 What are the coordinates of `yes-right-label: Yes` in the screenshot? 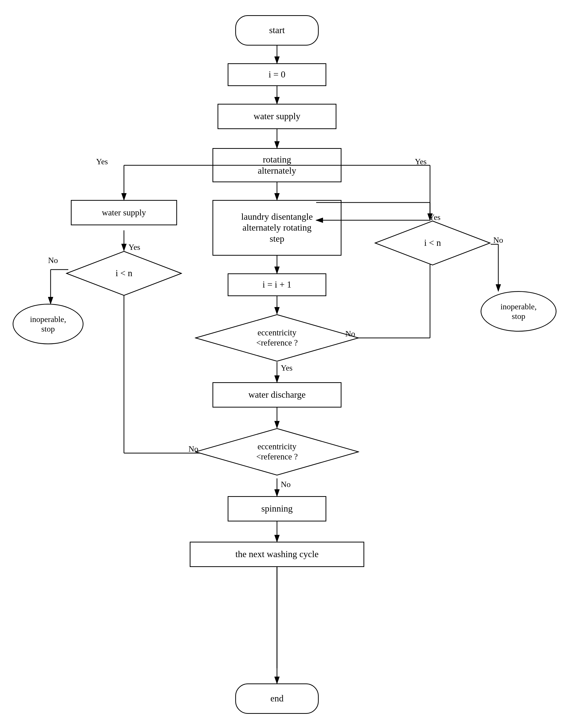 It's located at (421, 162).